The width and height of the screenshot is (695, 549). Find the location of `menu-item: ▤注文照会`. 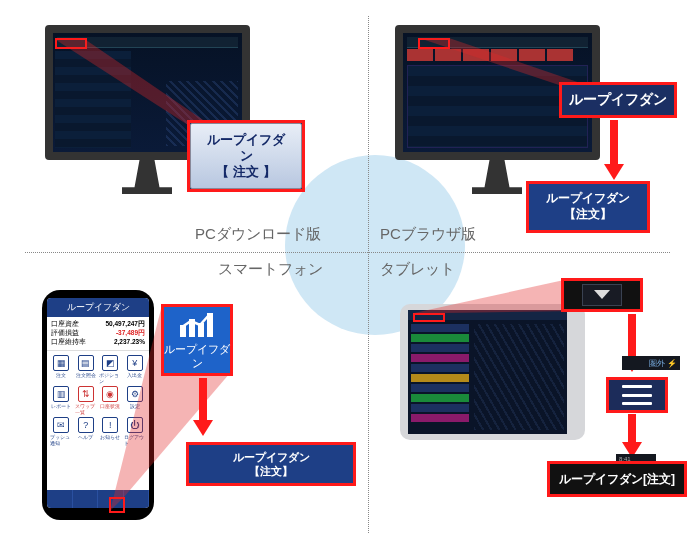

menu-item: ▤注文照会 is located at coordinates (86, 370).